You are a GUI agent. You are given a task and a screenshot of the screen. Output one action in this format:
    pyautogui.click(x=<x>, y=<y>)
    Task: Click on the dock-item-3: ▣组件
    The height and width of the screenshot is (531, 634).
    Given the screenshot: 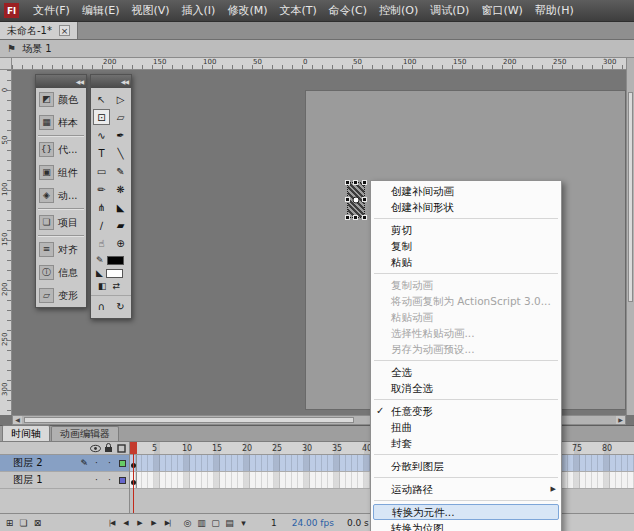 What is the action you would take?
    pyautogui.click(x=61, y=172)
    